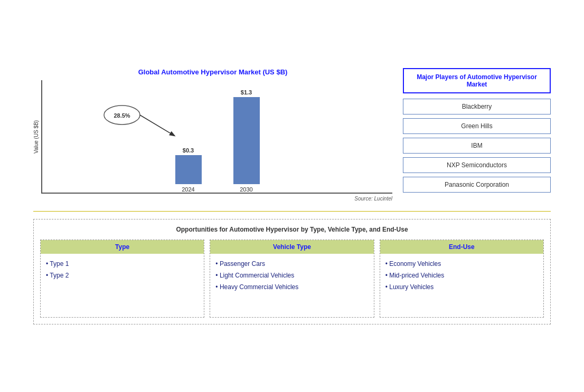  What do you see at coordinates (148, 129) in the screenshot?
I see `cagr-annotation: 28.5%` at bounding box center [148, 129].